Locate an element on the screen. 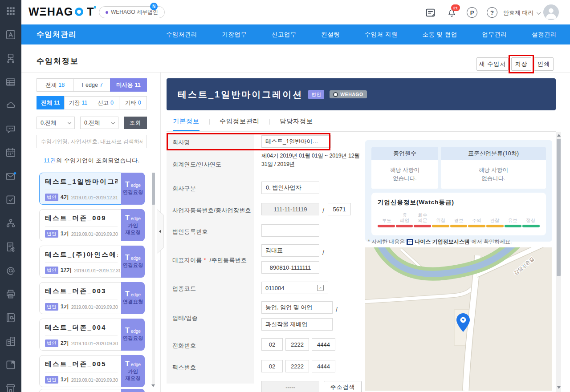 This screenshot has height=392, width=570. nav-item-client-mgmt: 수임처관리 is located at coordinates (182, 35).